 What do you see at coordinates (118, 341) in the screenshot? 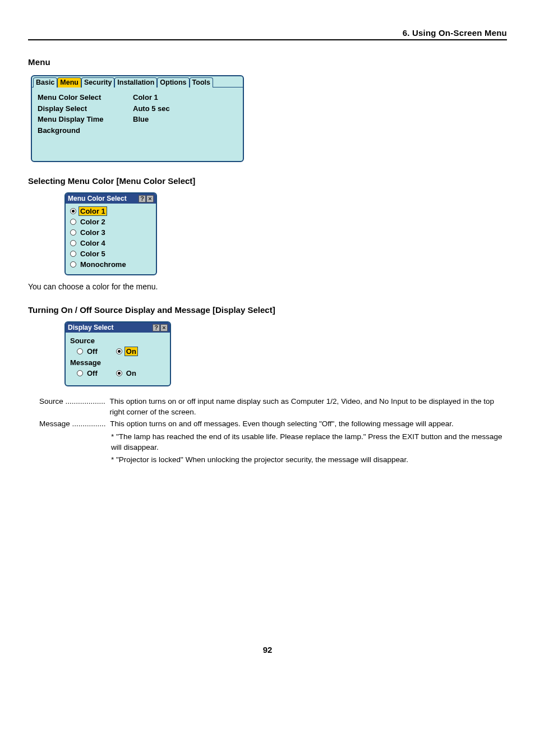
I see `group-label-source: Source` at bounding box center [118, 341].